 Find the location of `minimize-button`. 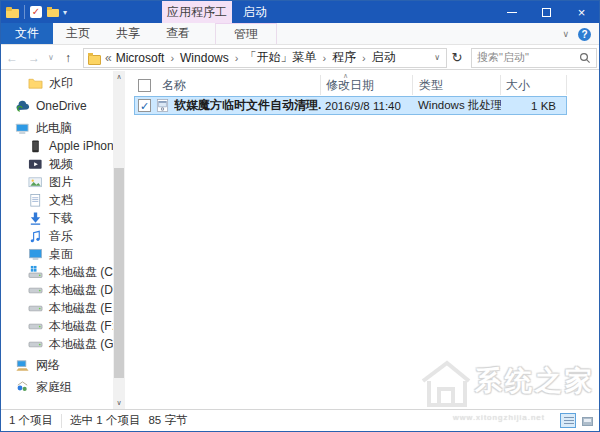

minimize-button is located at coordinates (512, 12).